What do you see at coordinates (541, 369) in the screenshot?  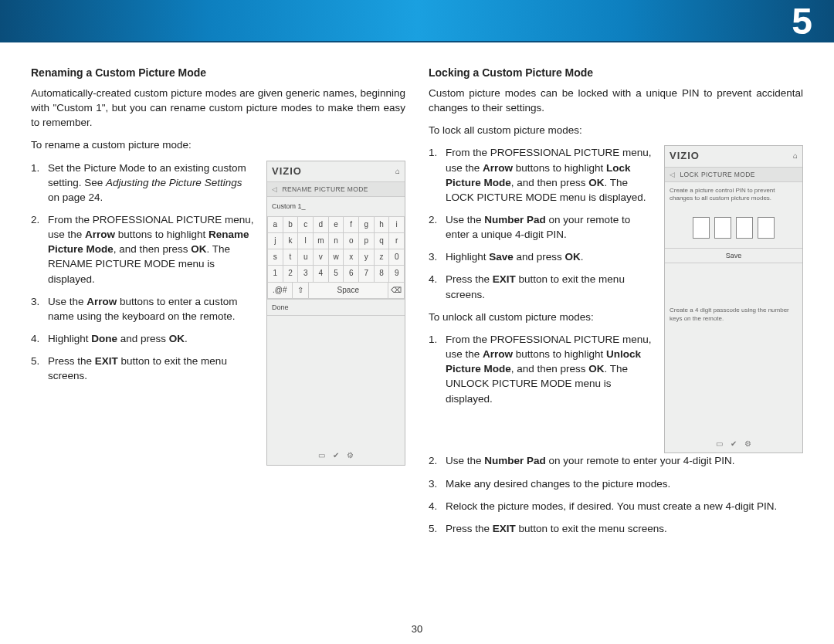 I see `unlock-step-1: From the PROFESSIONAL PICTURE menu, use …` at bounding box center [541, 369].